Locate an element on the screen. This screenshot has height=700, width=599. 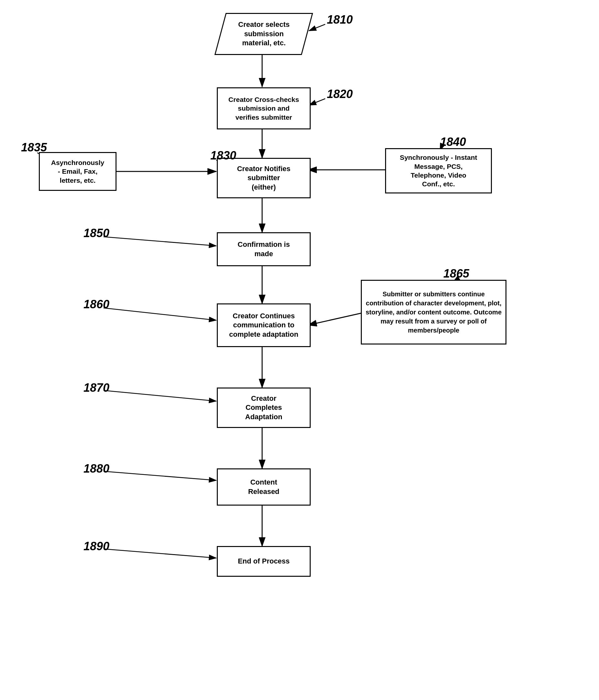
box-1865-text: Submitter or submitters continue contrib… is located at coordinates (434, 312).